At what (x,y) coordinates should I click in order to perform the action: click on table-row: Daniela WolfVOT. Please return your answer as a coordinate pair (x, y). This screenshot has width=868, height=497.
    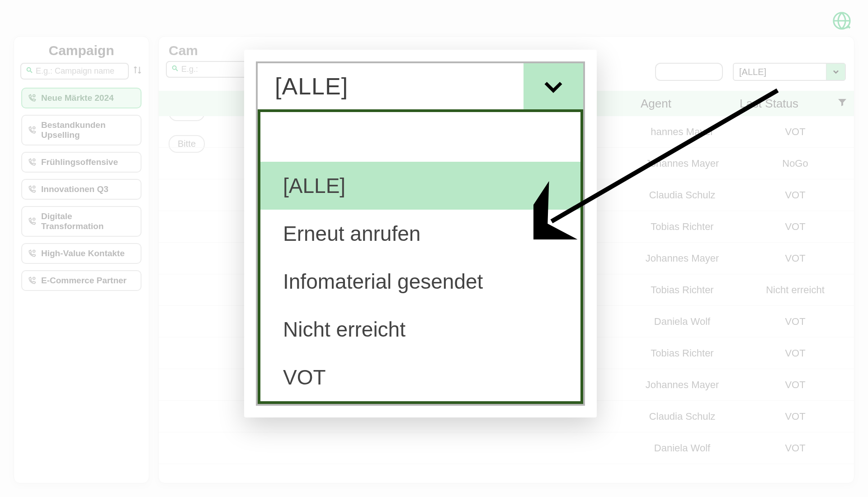
    Looking at the image, I should click on (506, 448).